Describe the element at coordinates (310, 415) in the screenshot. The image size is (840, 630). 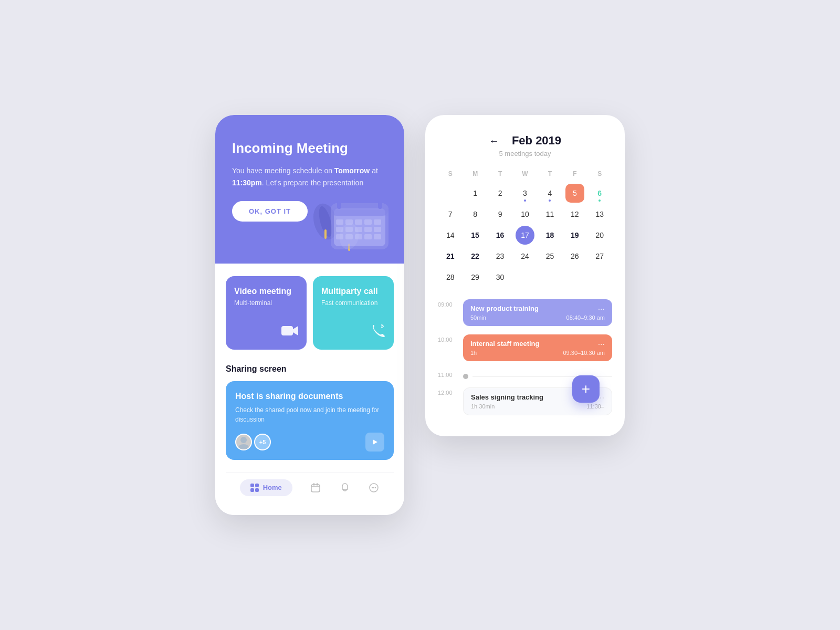
I see `sharing-card-desc: Check the shared pool now and join the m…` at that location.